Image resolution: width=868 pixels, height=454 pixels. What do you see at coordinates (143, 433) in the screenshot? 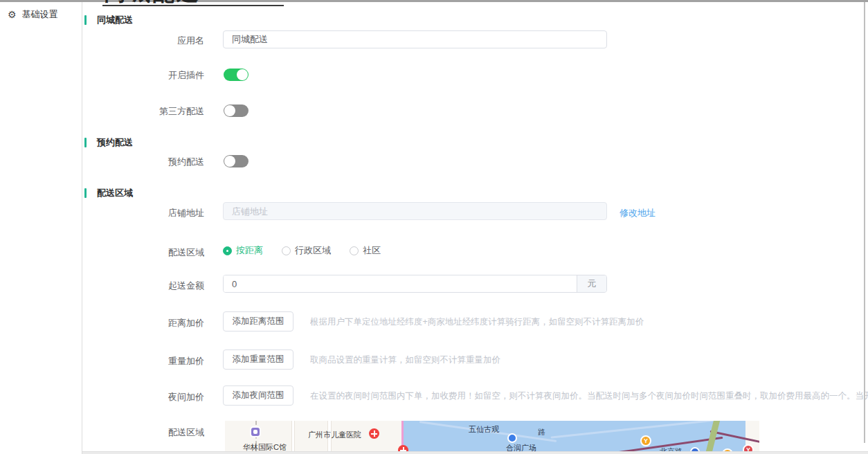
I see `map-area-label: 配送区域` at bounding box center [143, 433].